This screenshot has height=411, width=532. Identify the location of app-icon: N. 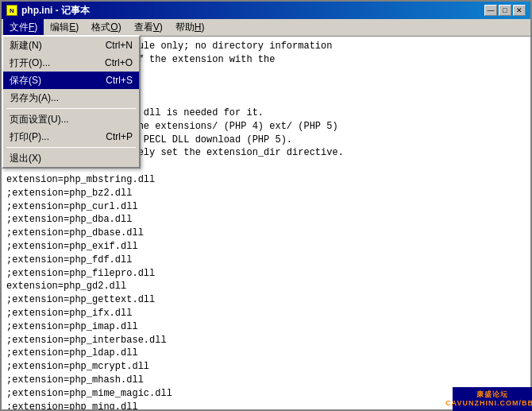
(12, 10).